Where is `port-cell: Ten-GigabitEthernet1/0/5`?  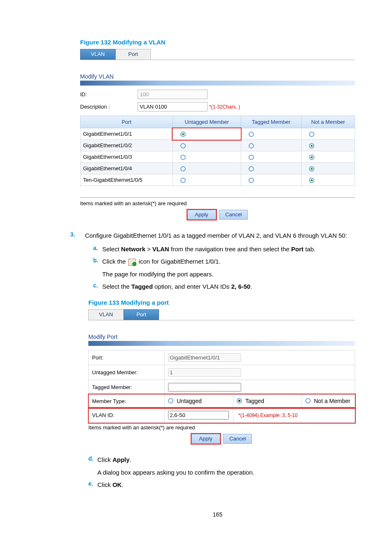 port-cell: Ten-GigabitEthernet1/0/5 is located at coordinates (127, 180).